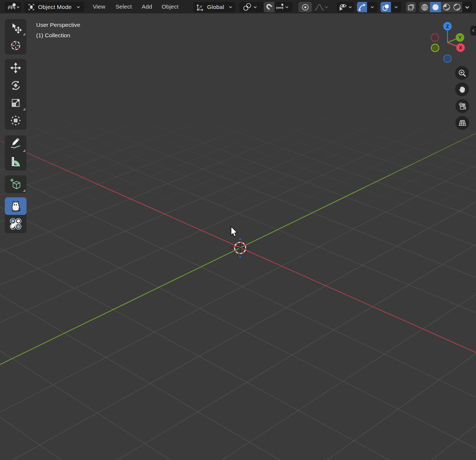  I want to click on svg-text: Z, so click(447, 26).